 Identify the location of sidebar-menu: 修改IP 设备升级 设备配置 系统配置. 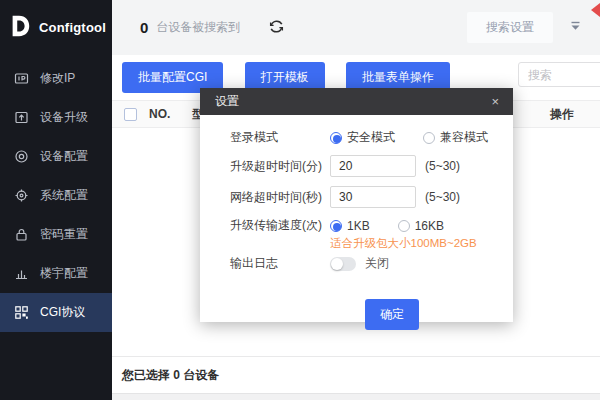
(56, 196).